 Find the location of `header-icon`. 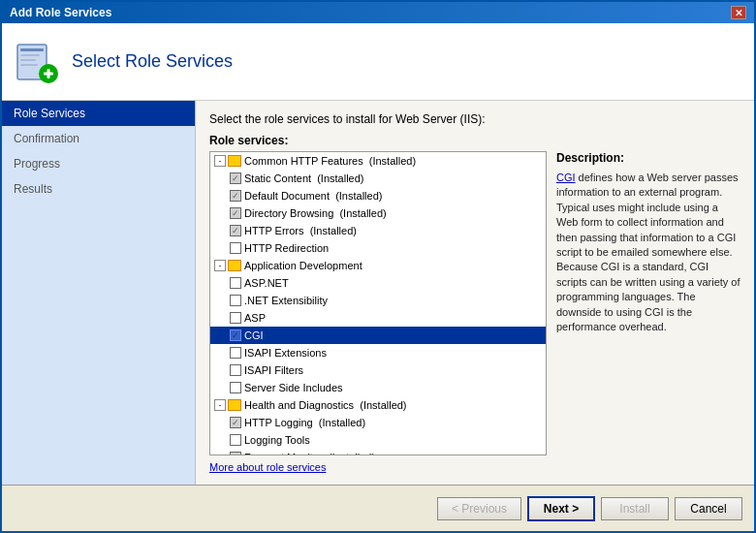

header-icon is located at coordinates (37, 62).